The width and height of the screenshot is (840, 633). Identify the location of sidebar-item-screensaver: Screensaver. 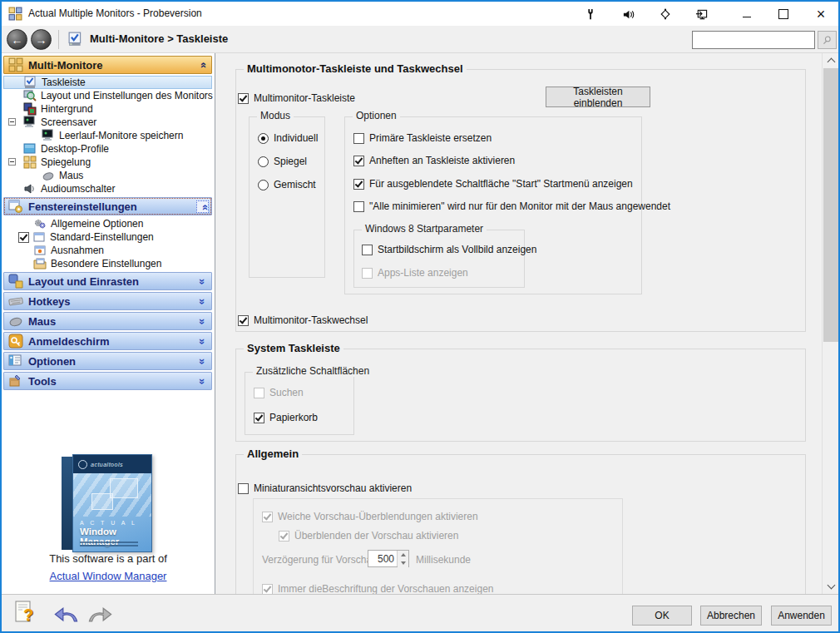
(108, 122).